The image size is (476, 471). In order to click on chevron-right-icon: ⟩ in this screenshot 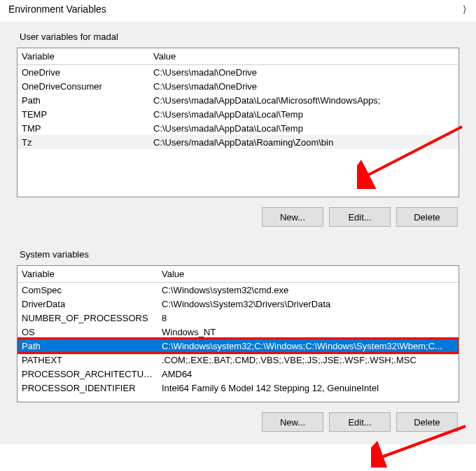, I will do `click(466, 9)`.